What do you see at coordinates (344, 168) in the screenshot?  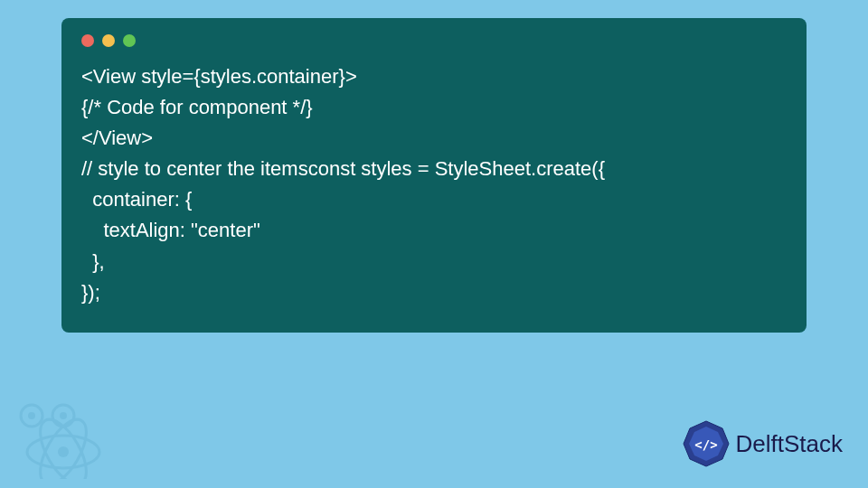 I see `code-line: // style to center the itemsconst styles…` at bounding box center [344, 168].